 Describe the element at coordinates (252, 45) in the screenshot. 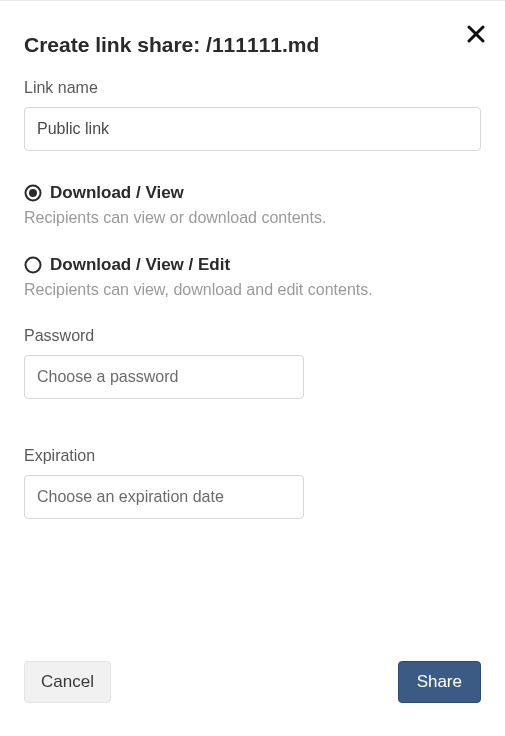

I see `dialog-title: Create link share: /111111.md` at that location.